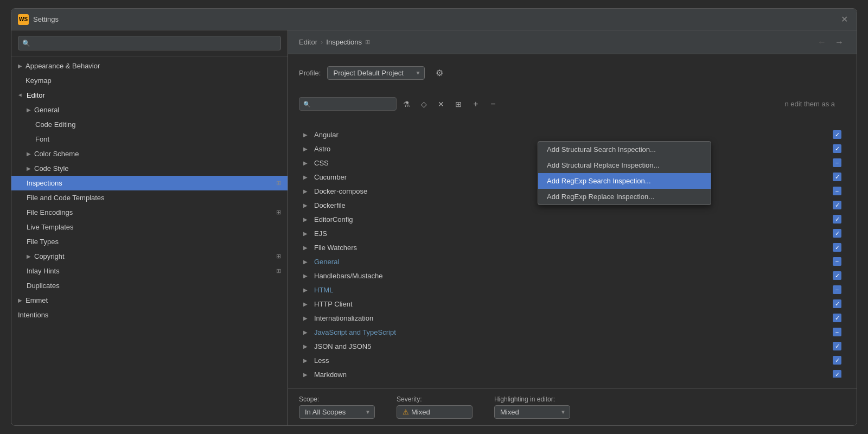 This screenshot has height=434, width=868. Describe the element at coordinates (572, 42) in the screenshot. I see `breadcrumb-bar: Editor › Inspections ⊞ ← →` at that location.